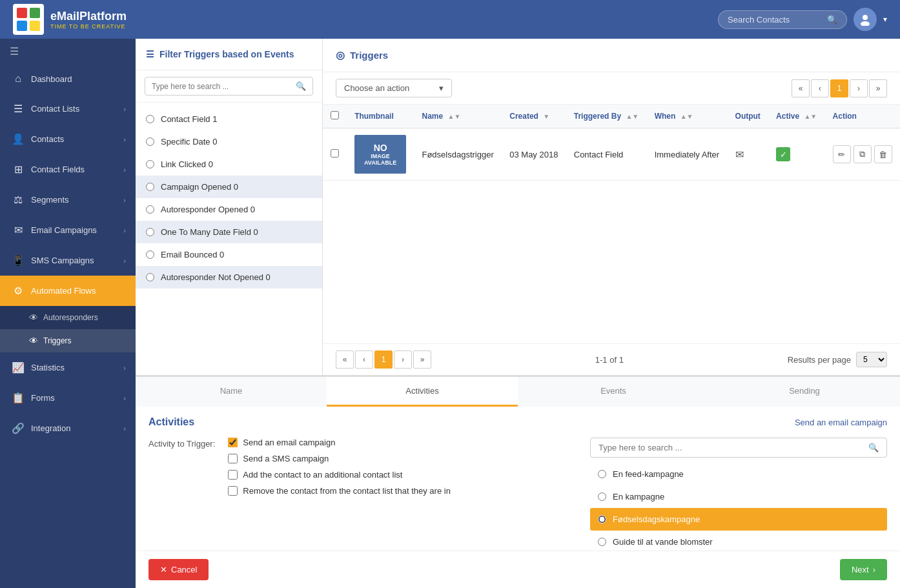  What do you see at coordinates (864, 569) in the screenshot?
I see `next-button: Next ›` at bounding box center [864, 569].